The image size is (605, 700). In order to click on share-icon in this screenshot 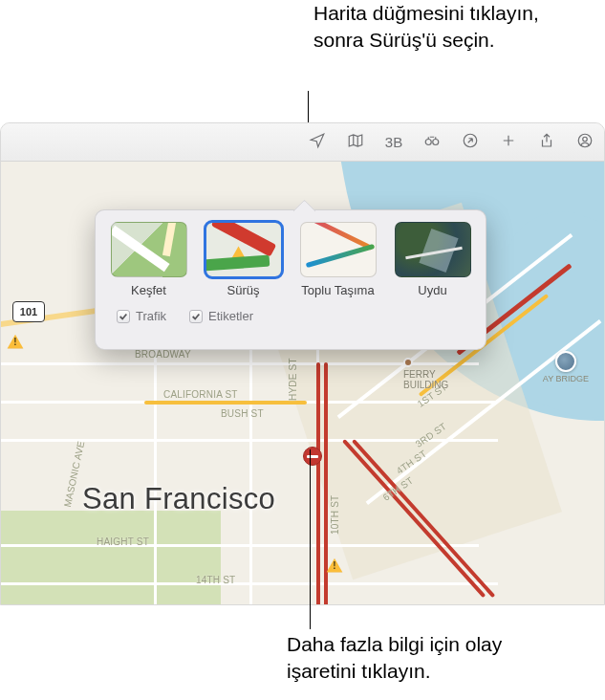, I will do `click(547, 142)`.